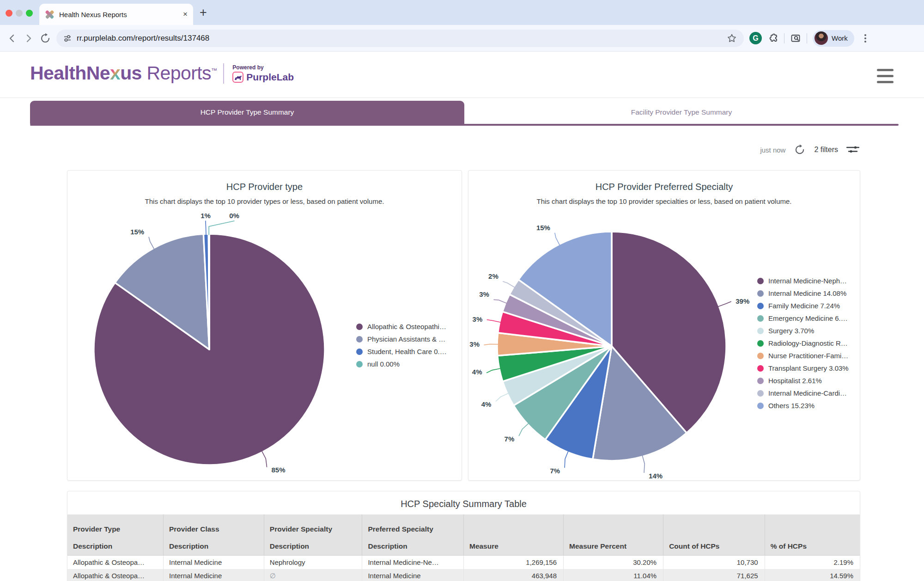 The image size is (924, 581). Describe the element at coordinates (808, 356) in the screenshot. I see `legend-label: Nurse Practitioner-Fami…` at that location.